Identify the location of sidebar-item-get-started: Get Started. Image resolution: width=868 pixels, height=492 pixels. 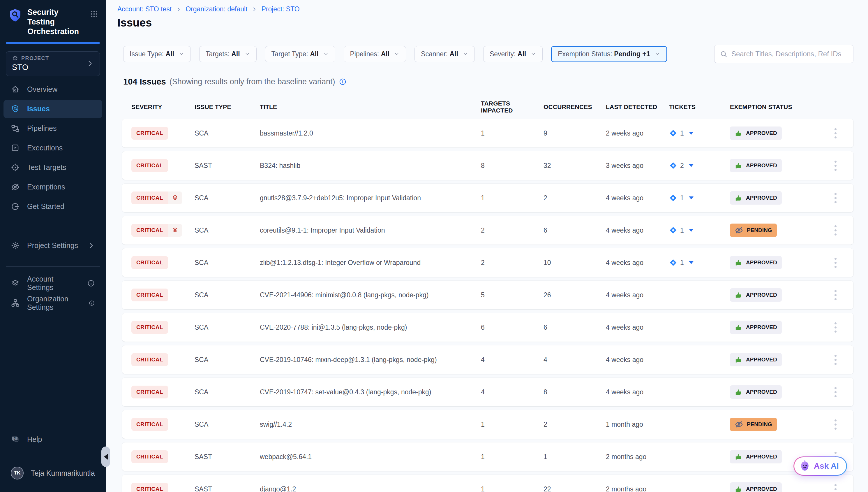
(53, 207).